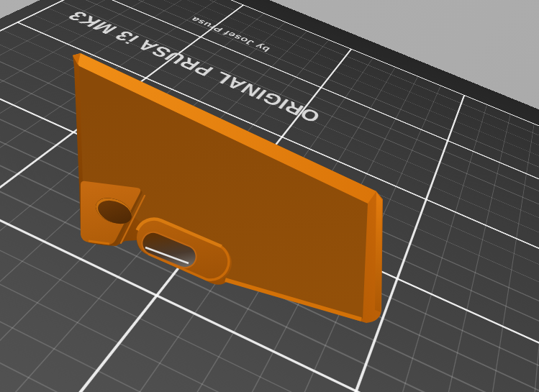 The width and height of the screenshot is (539, 392). Describe the element at coordinates (230, 35) in the screenshot. I see `bed-label-subtitle: by Josef Prusa` at that location.